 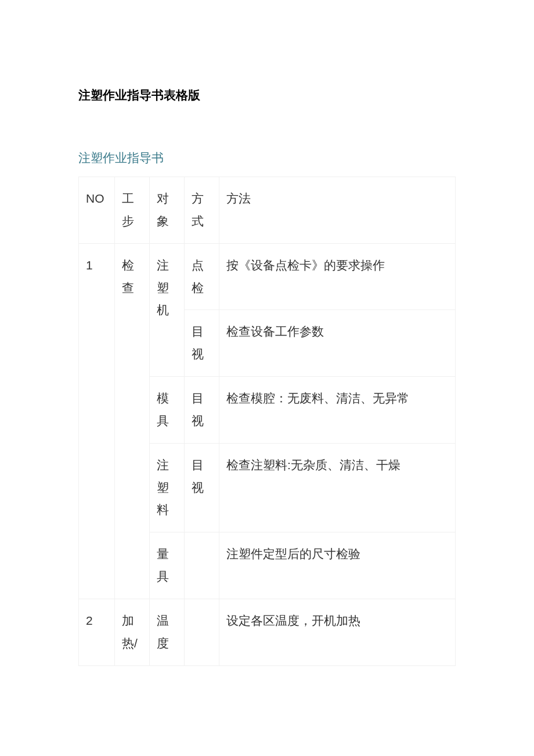 I want to click on table-row: 1 检查 注塑机 点检 按《设备点检卡》的要求操作, so click(x=267, y=276).